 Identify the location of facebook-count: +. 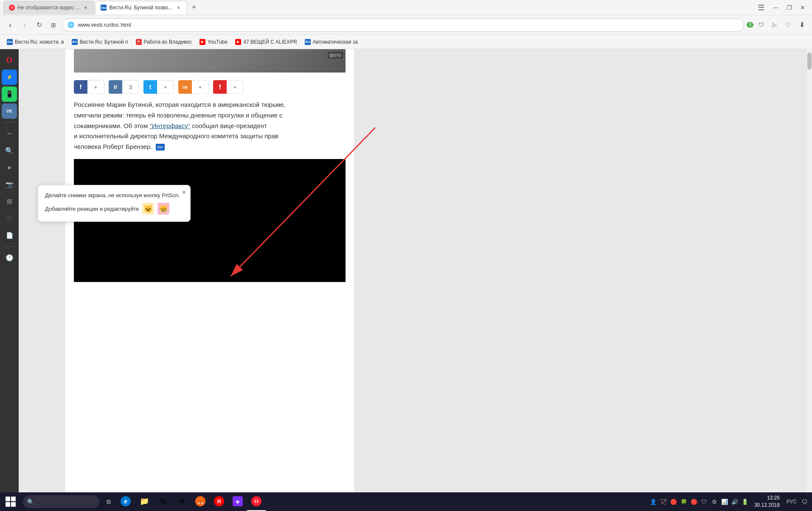
(96, 87).